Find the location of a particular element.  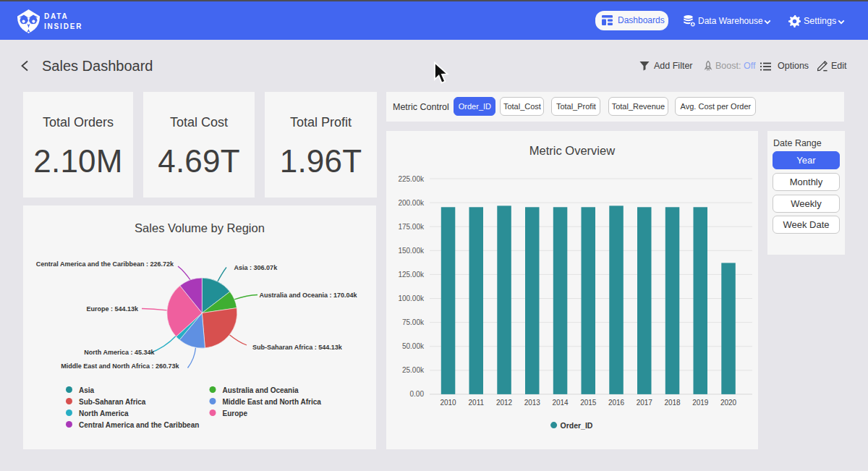

svg-text: 2019 is located at coordinates (700, 402).